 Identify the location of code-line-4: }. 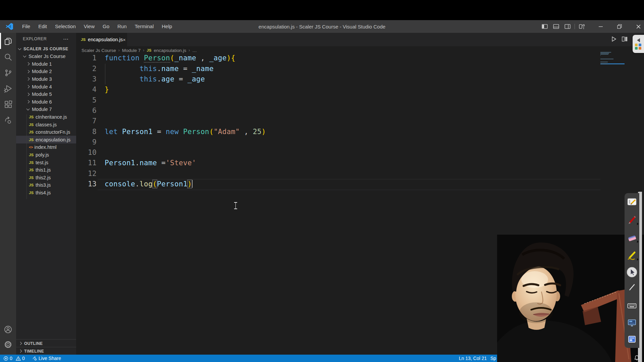
(107, 90).